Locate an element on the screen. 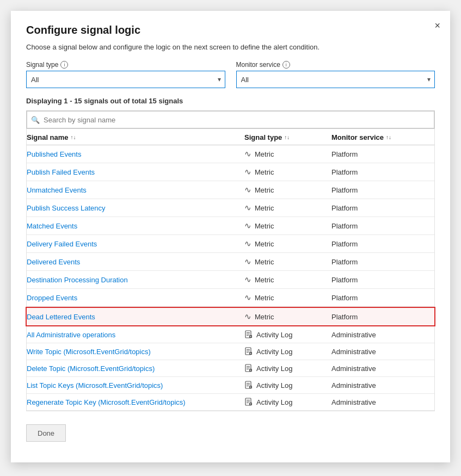 This screenshot has width=461, height=476. search-wrapper: 🔍 is located at coordinates (231, 120).